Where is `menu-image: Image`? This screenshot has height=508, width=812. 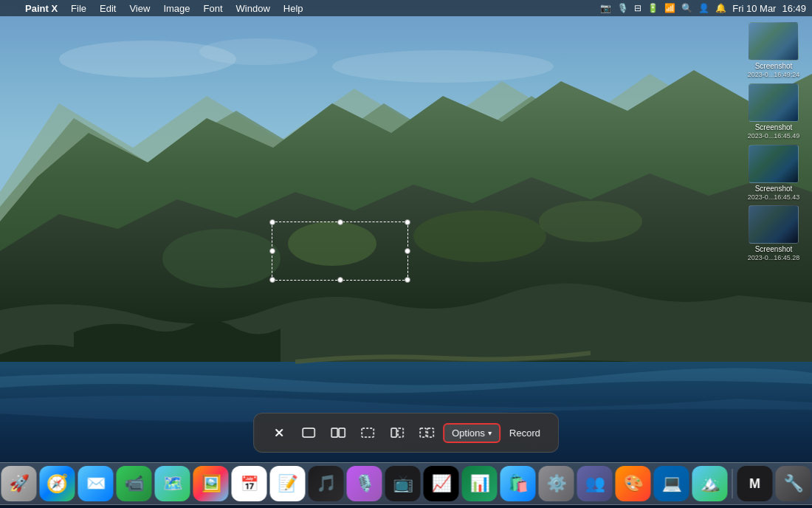 menu-image: Image is located at coordinates (176, 9).